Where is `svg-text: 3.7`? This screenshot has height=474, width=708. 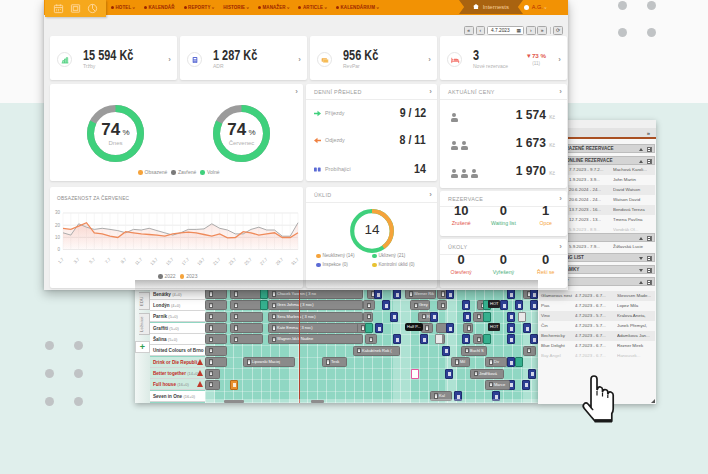 svg-text: 3.7 is located at coordinates (77, 260).